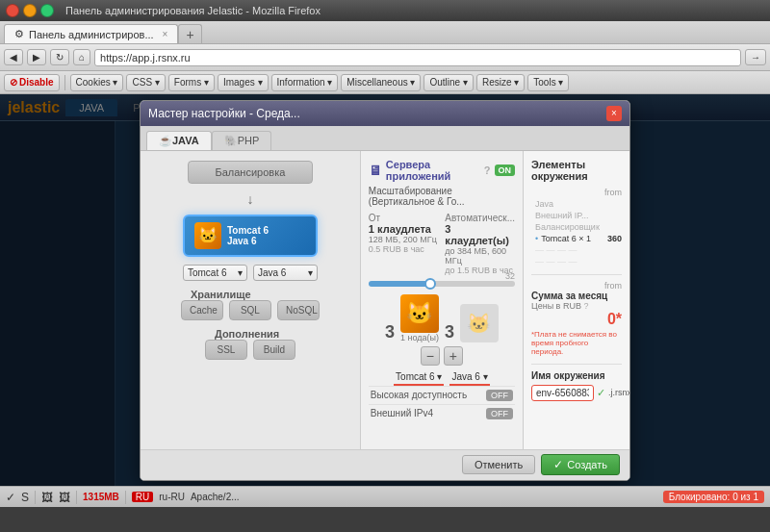  What do you see at coordinates (577, 170) in the screenshot?
I see `env-title: Элементы окружения` at bounding box center [577, 170].